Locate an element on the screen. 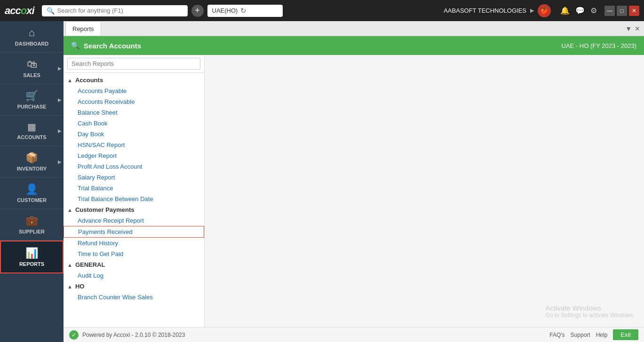 The image size is (644, 342). sidebar-item-purchase: 🛒 PURCHASE ▶ is located at coordinates (32, 100).